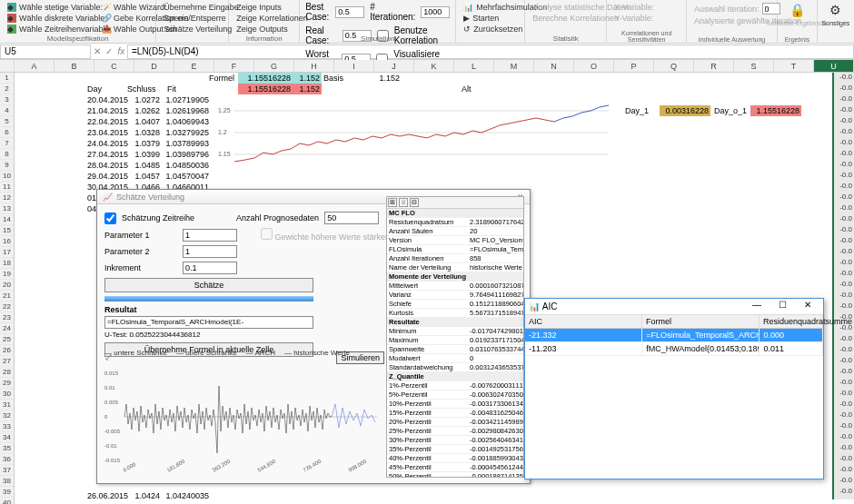  What do you see at coordinates (7, 231) in the screenshot?
I see `row-header: 15` at bounding box center [7, 231].